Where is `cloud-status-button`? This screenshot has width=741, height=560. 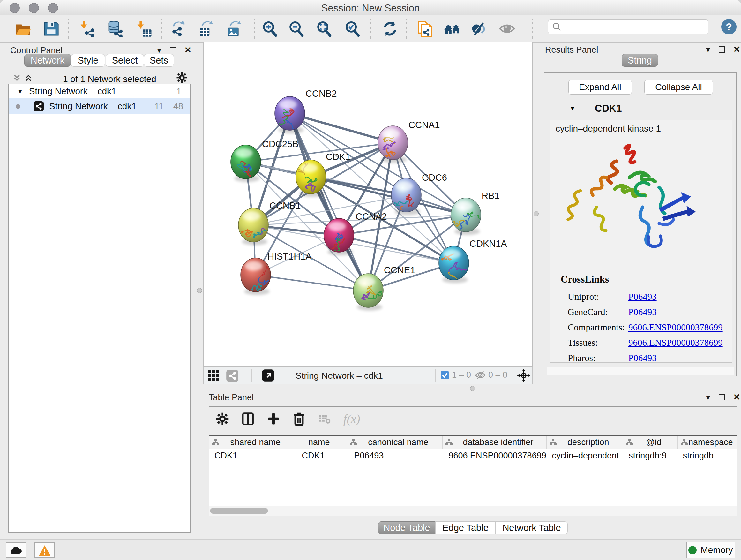 cloud-status-button is located at coordinates (16, 550).